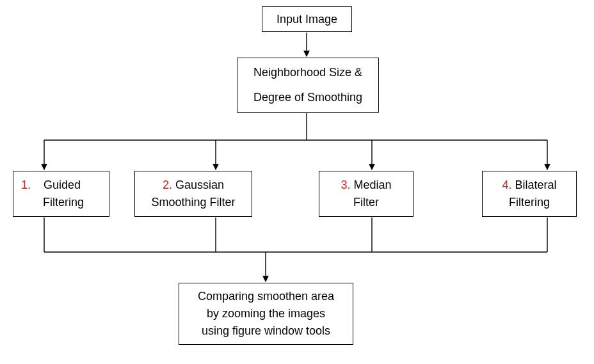 This screenshot has height=364, width=594. Describe the element at coordinates (366, 194) in the screenshot. I see `box-median-filter: 3. Median Filter` at that location.